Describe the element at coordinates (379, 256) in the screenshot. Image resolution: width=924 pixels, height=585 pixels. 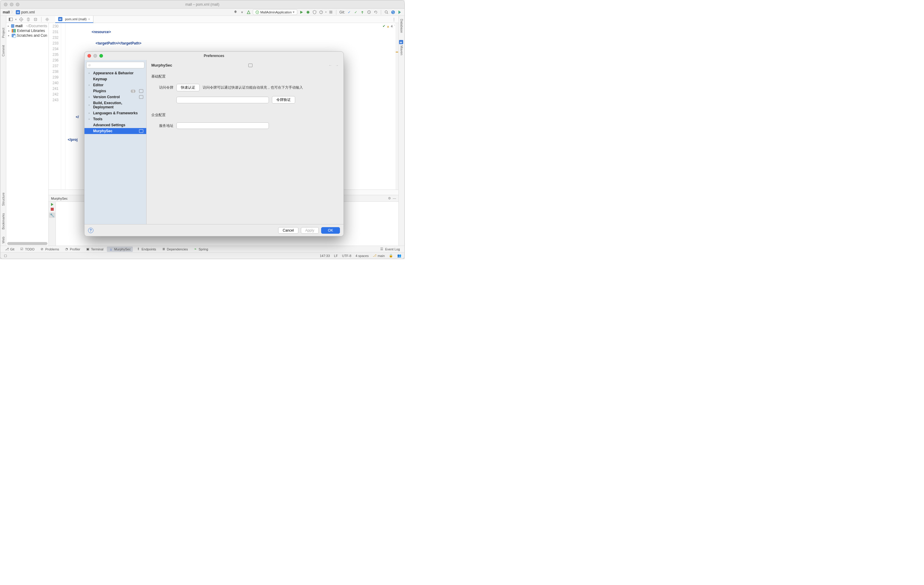
I see `git-branch: ⎇main` at that location.